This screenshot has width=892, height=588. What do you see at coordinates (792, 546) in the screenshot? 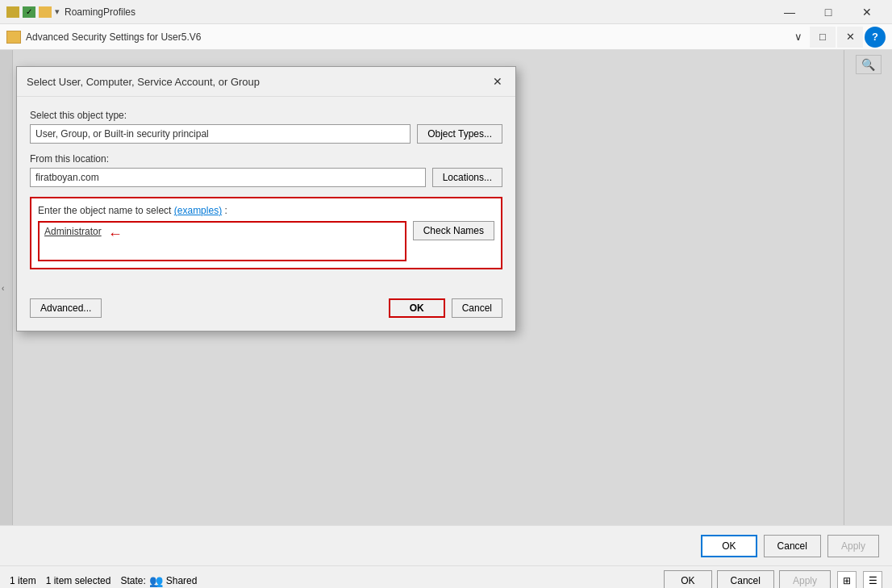
I see `main-cancel-button: Cancel` at bounding box center [792, 546].